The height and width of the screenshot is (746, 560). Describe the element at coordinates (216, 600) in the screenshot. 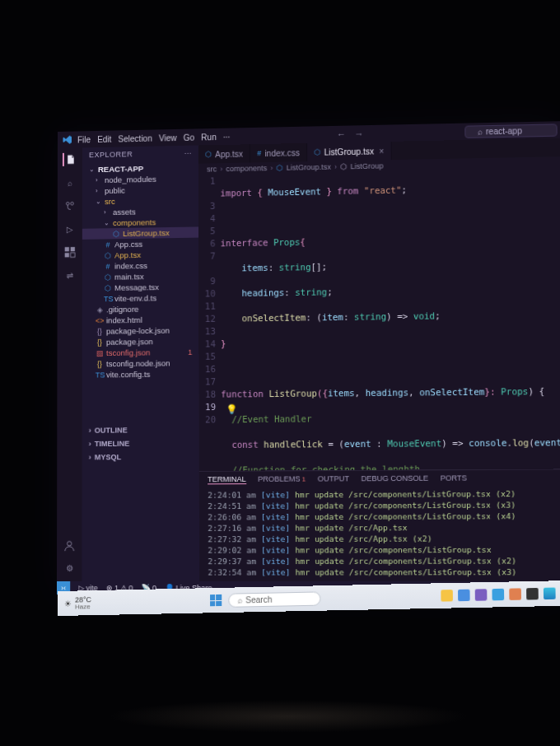

I see `start-button` at that location.